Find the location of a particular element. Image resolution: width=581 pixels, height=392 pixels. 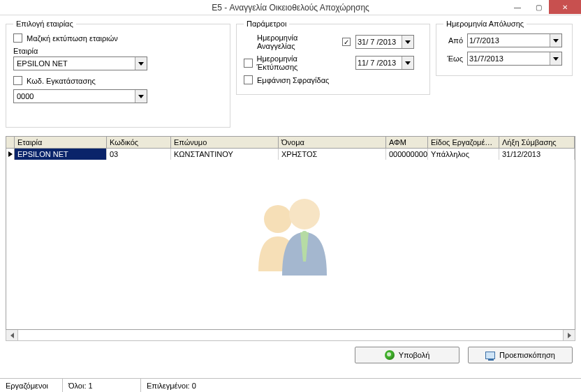

submit-button-label: Υποβολή is located at coordinates (415, 355).